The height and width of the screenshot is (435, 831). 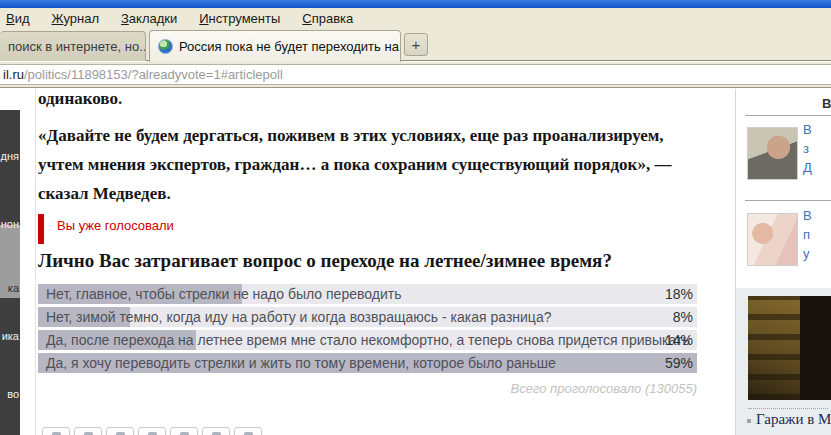 I want to click on left-rail-item: во, so click(x=13, y=394).